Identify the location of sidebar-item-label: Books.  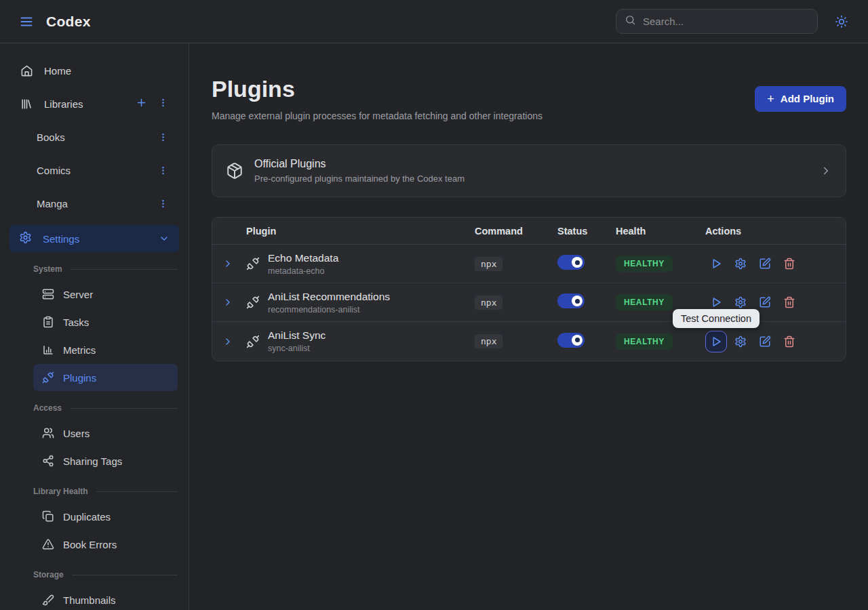
(51, 137).